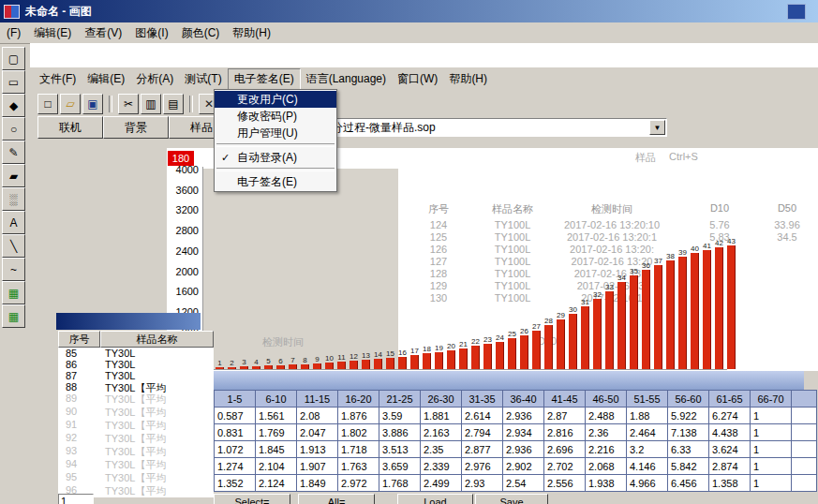 The height and width of the screenshot is (504, 818). I want to click on sample-col-header-index: 序号, so click(79, 339).